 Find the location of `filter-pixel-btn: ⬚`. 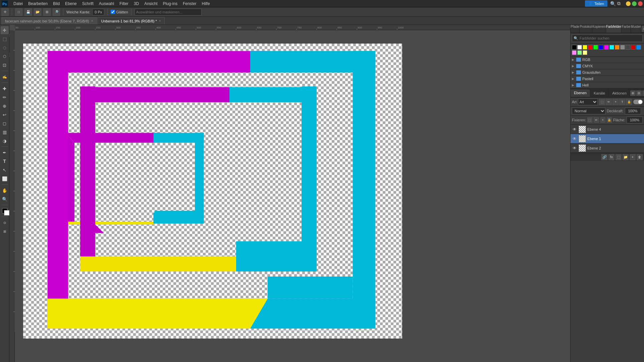

filter-pixel-btn: ⬚ is located at coordinates (602, 102).